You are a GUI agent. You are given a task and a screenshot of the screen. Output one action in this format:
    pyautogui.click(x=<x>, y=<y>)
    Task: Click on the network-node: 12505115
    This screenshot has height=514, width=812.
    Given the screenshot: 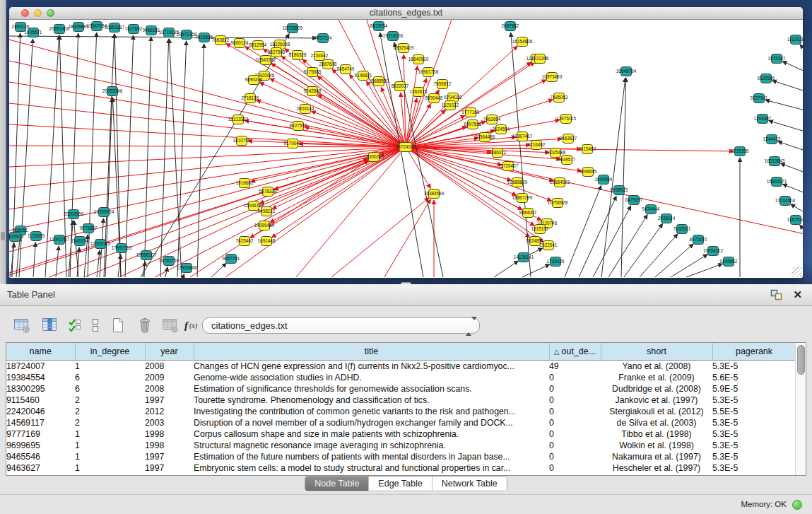 What is the action you would take?
    pyautogui.click(x=100, y=245)
    